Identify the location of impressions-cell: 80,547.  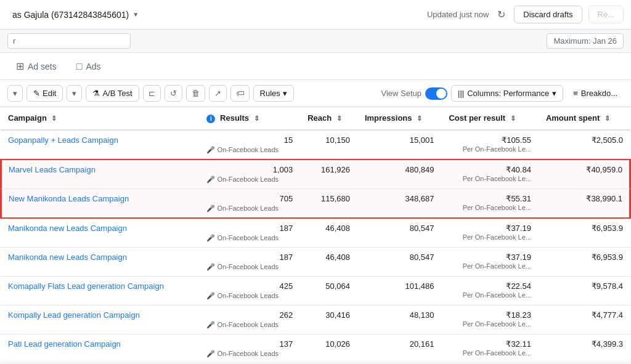
(399, 261).